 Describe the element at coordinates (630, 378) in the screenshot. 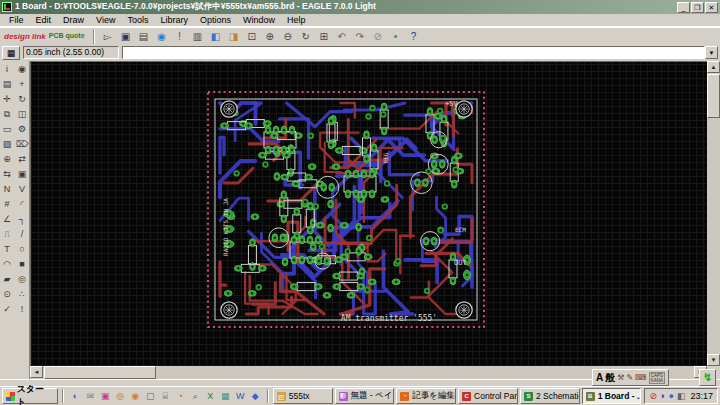

I see `ime-language-bar: A 般 ⚒ ✎ ⌨ CAPS KANA` at that location.